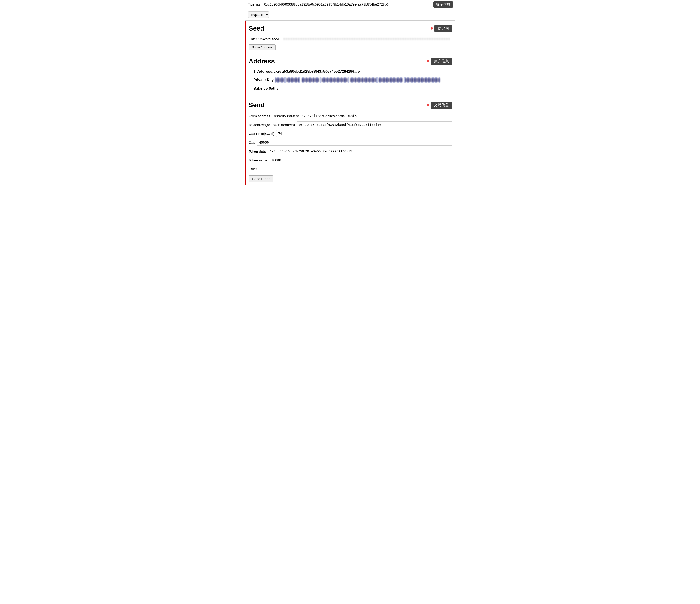 This screenshot has width=700, height=604. What do you see at coordinates (252, 143) in the screenshot?
I see `gas-label: Gas` at bounding box center [252, 143].